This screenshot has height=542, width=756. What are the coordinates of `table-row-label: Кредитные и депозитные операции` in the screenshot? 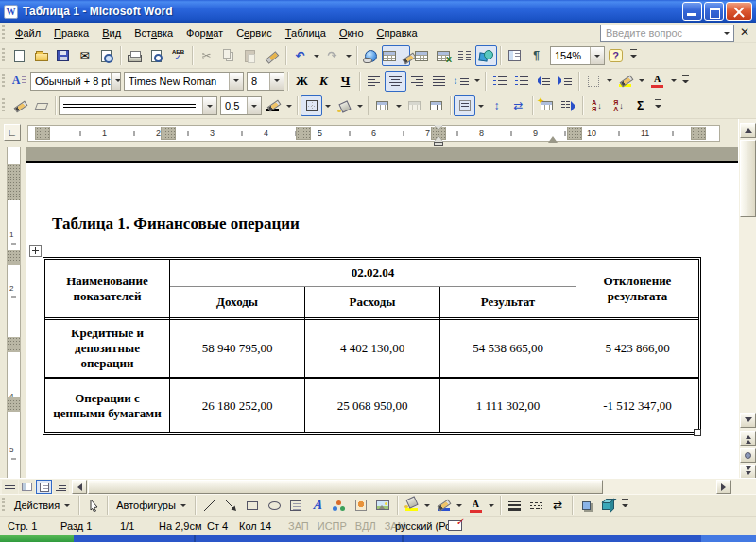 It's located at (108, 349).